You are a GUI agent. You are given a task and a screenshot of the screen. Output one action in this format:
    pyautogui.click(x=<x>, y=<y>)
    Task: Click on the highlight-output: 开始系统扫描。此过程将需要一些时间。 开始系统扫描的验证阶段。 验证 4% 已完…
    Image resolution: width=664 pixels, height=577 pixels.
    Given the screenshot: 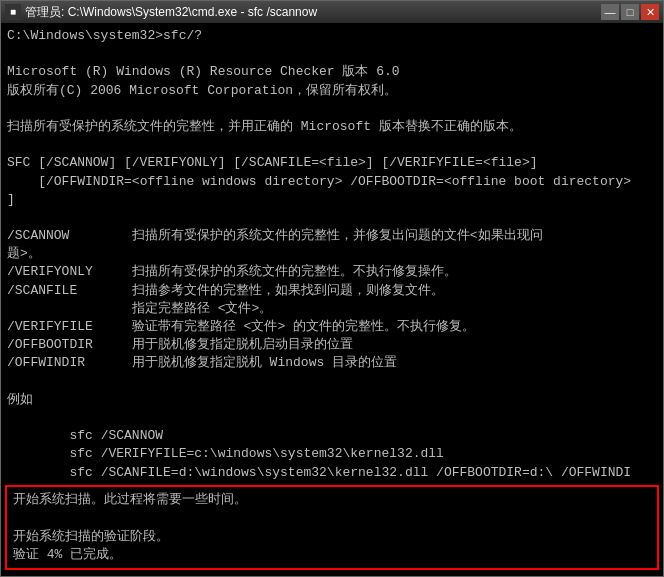 What is the action you would take?
    pyautogui.click(x=332, y=528)
    